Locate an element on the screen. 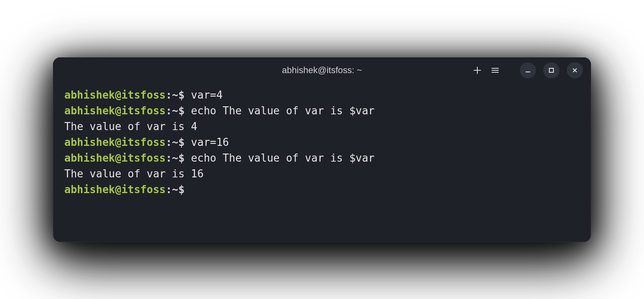 The width and height of the screenshot is (644, 299). terminal-line: The value of var is 16 is located at coordinates (322, 174).